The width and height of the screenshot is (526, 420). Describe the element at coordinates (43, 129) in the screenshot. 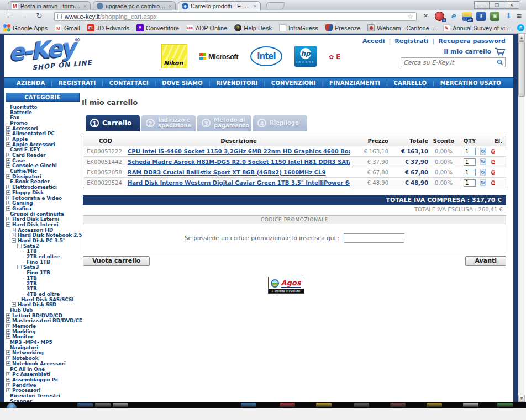

I see `sidebar-item: +Accessori` at that location.